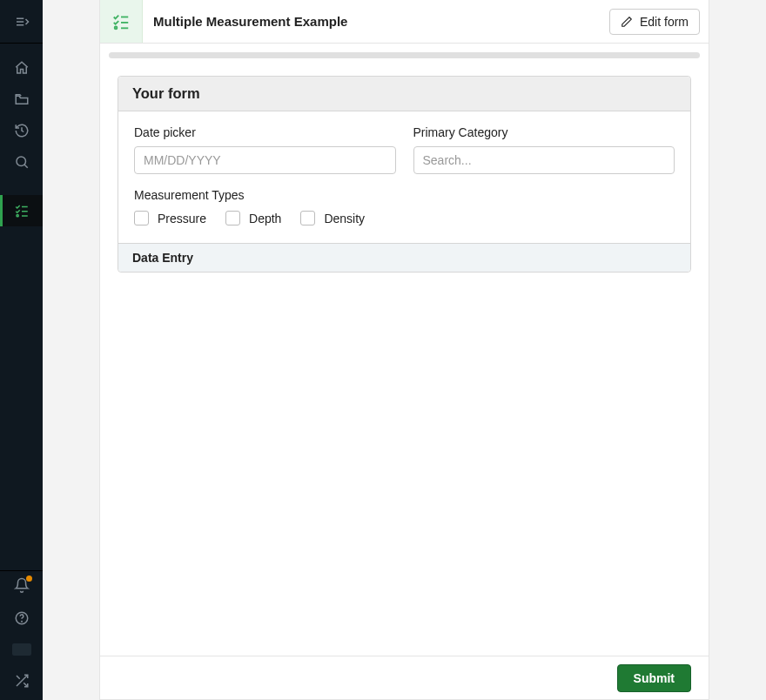  I want to click on nav-search, so click(21, 162).